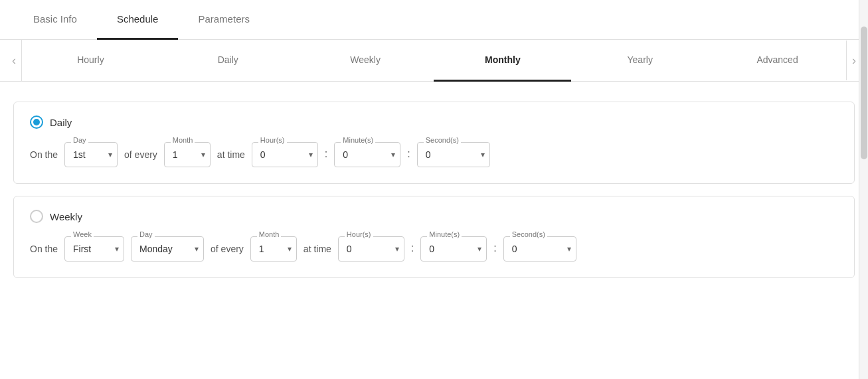 Image resolution: width=868 pixels, height=379 pixels. I want to click on sub-tabs-prev-button: ‹, so click(14, 61).